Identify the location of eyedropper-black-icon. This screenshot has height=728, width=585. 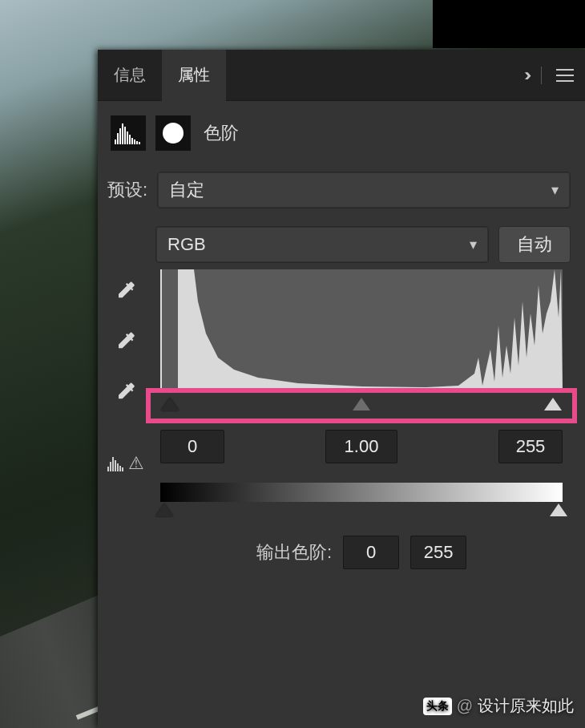
(126, 293).